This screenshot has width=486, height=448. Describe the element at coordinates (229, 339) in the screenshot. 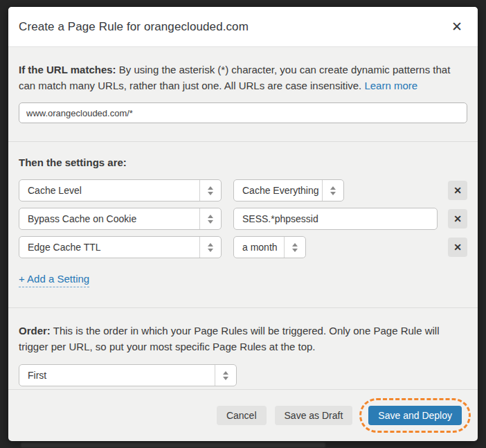

I see `order-help-text: This is the order in which your Page Rul…` at that location.